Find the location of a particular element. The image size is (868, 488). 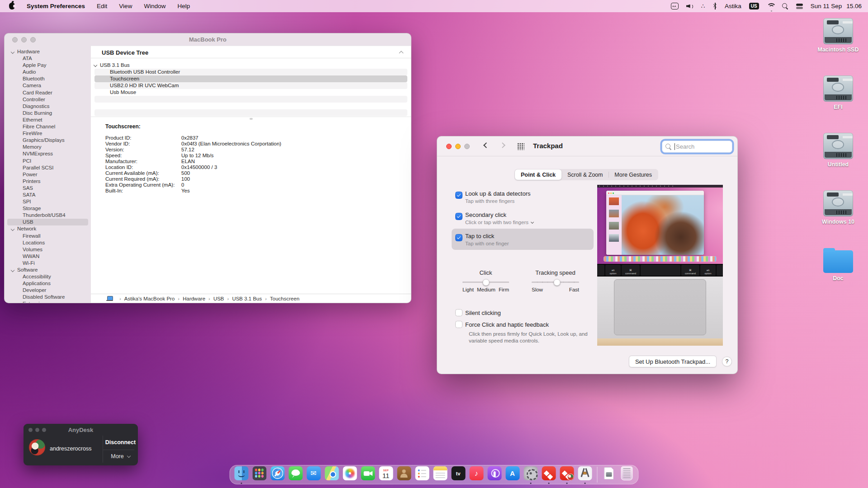

breadcrumb-label: USB 3.1 Bus is located at coordinates (247, 299).